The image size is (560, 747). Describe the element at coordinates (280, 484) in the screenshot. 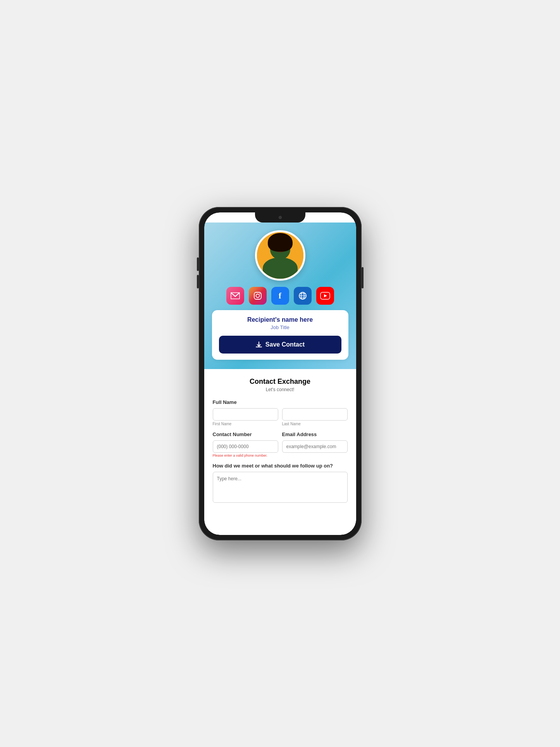

I see `how-met-section: How did we meet or what should we follow…` at that location.